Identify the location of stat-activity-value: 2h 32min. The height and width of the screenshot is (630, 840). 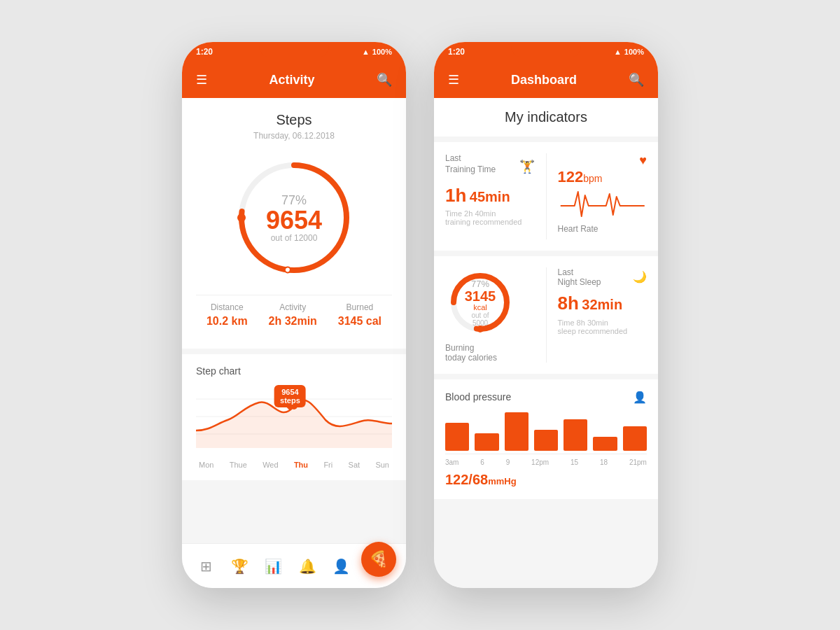
(293, 321).